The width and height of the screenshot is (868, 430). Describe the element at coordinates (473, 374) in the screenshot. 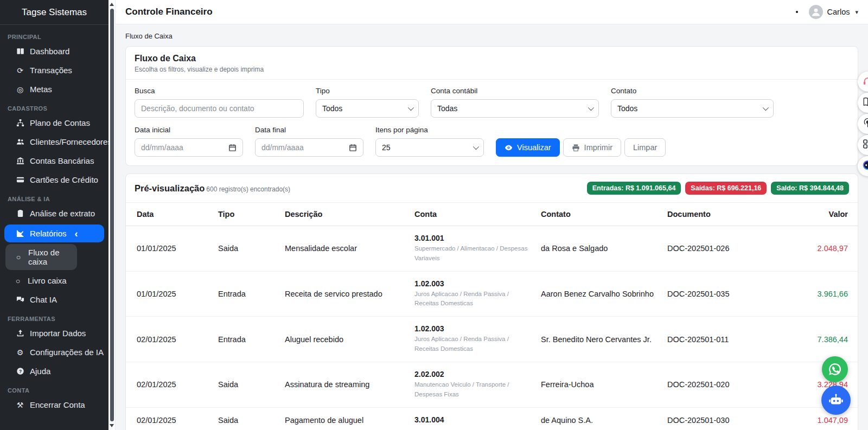

I see `conta-code: 2.02.002` at that location.